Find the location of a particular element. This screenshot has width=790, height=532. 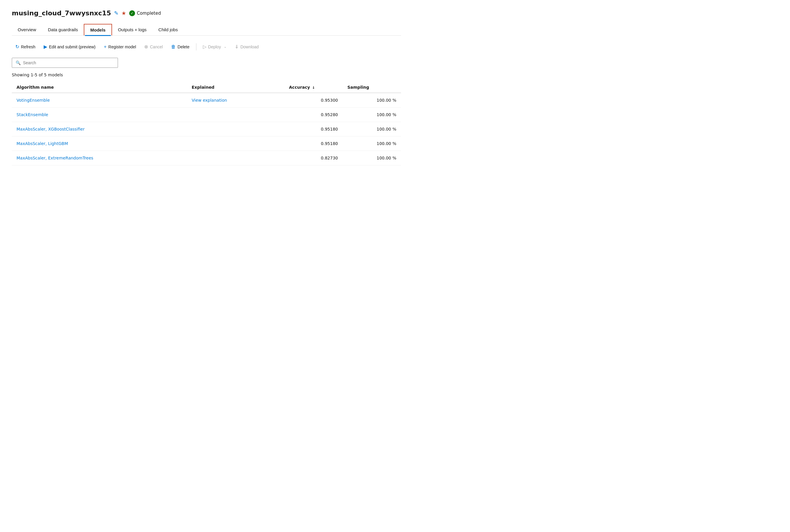

register-model-button: + Register model is located at coordinates (120, 47).